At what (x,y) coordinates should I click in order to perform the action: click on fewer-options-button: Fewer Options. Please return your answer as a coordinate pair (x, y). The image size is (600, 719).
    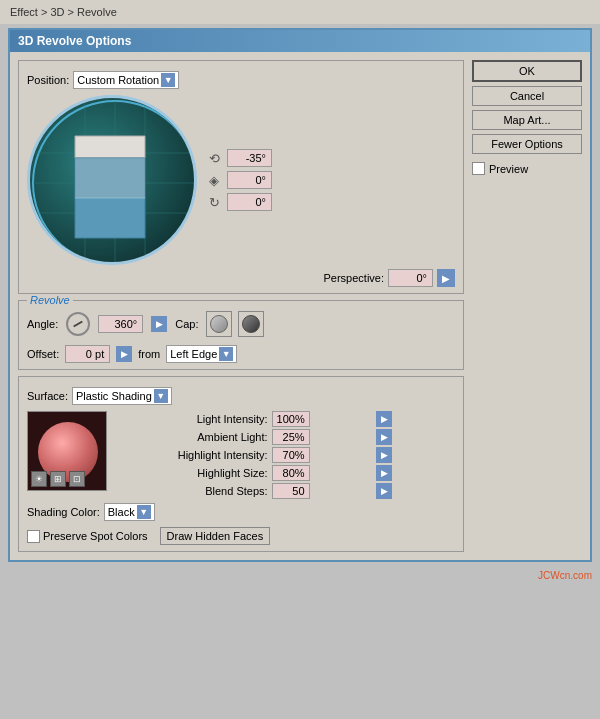
    Looking at the image, I should click on (527, 144).